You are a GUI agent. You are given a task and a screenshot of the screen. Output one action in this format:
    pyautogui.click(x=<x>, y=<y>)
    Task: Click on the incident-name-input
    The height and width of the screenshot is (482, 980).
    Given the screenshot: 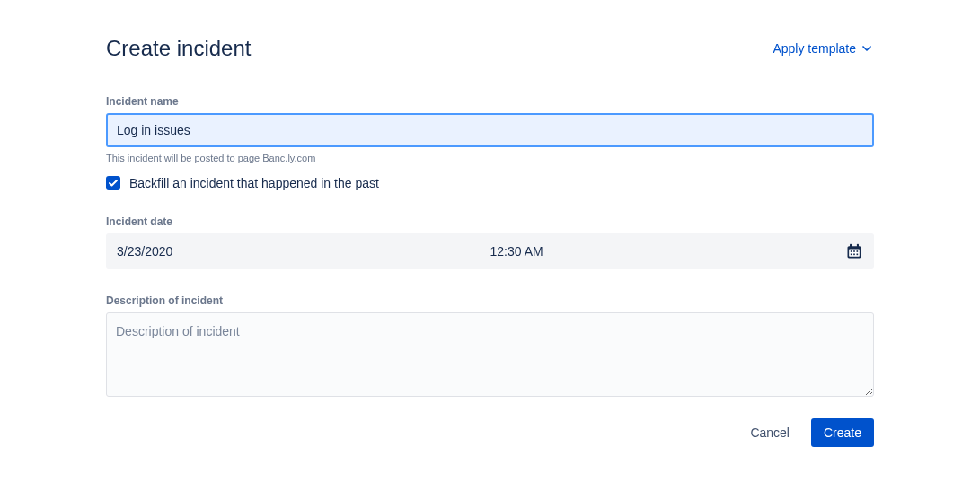 What is the action you would take?
    pyautogui.click(x=490, y=130)
    